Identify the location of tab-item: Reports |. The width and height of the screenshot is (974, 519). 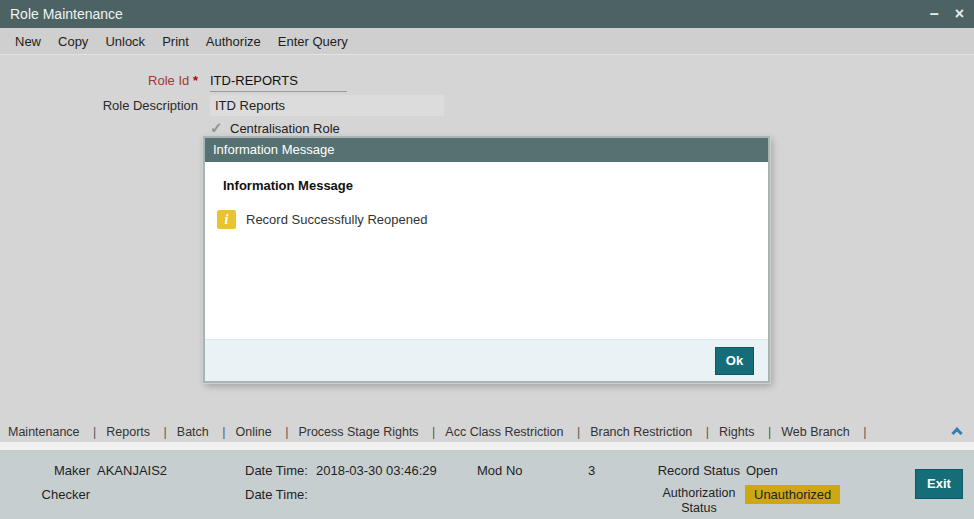
(142, 432).